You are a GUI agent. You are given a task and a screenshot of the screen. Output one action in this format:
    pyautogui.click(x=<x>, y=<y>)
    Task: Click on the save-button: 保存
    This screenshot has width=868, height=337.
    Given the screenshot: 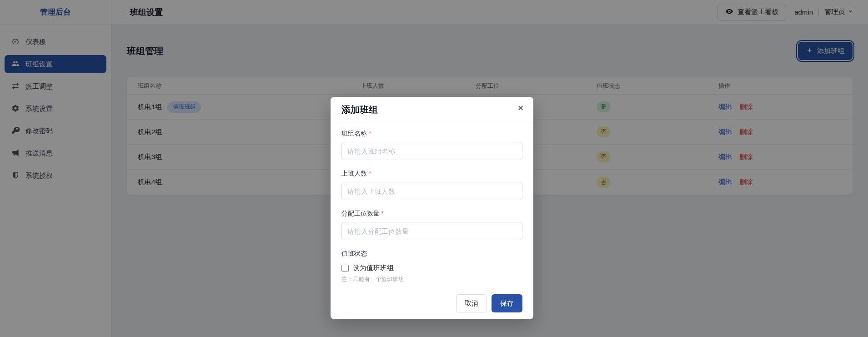 What is the action you would take?
    pyautogui.click(x=507, y=303)
    